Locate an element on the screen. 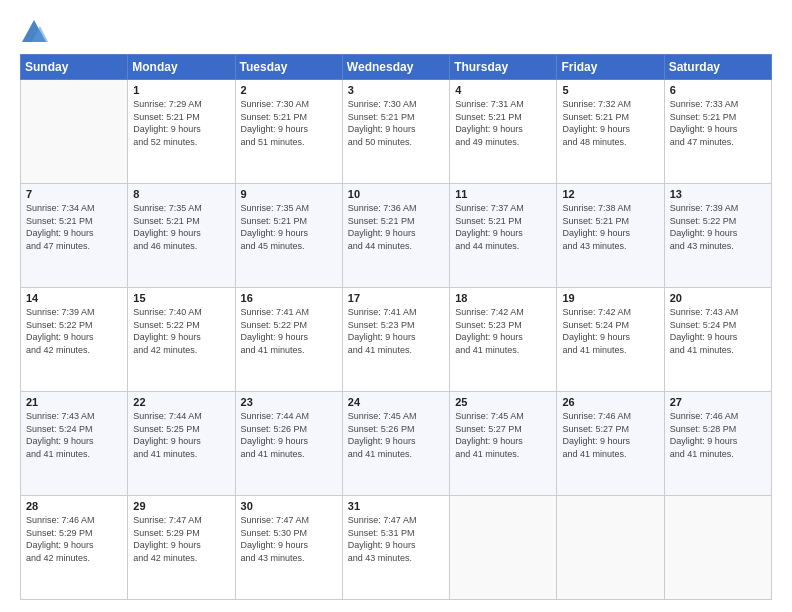 This screenshot has height=612, width=792. calendar-cell: 18Sunrise: 7:42 AM Sunset: 5:23 PM Dayli… is located at coordinates (504, 340).